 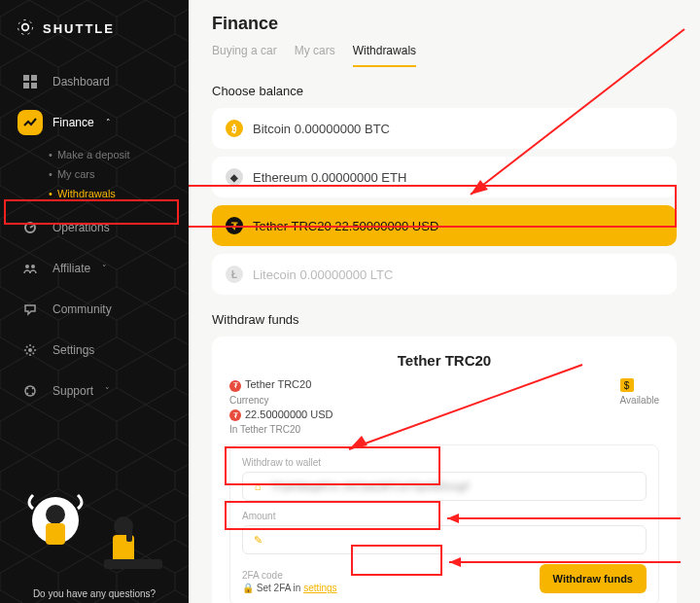 What do you see at coordinates (82, 228) in the screenshot?
I see `sidebar-item-label: Operations` at bounding box center [82, 228].